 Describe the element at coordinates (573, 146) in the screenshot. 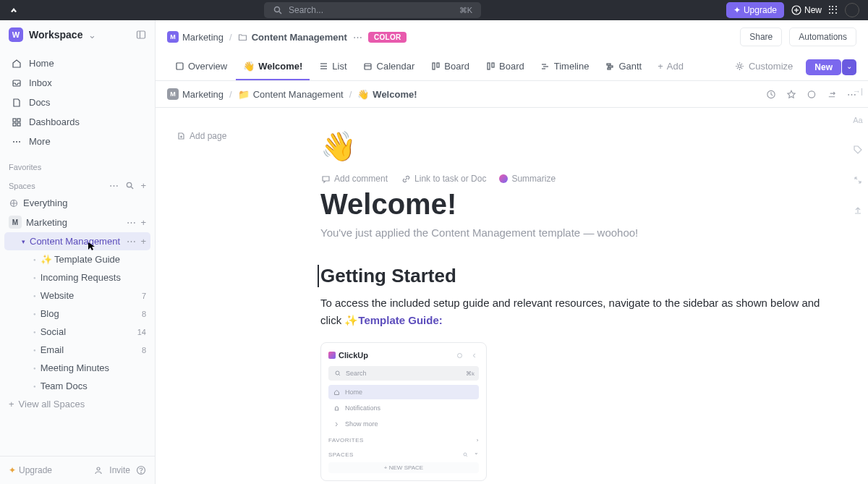

I see `doc-emoji: 👋` at that location.